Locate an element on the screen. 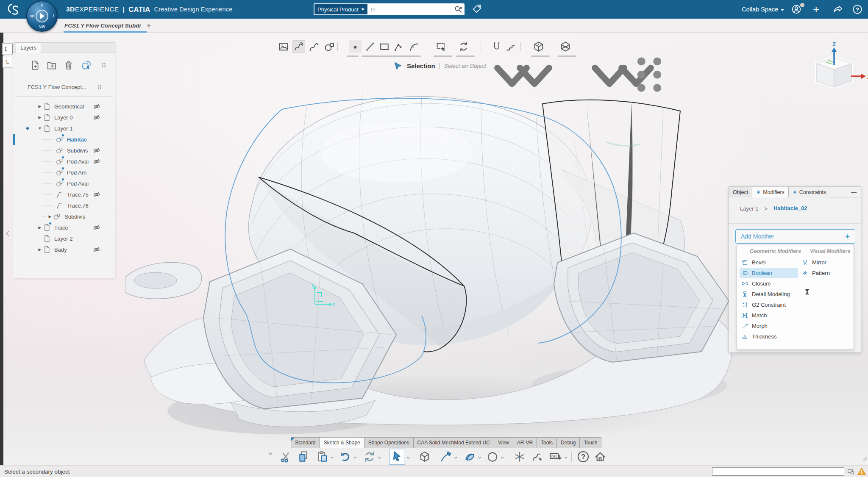  add-content-button: + is located at coordinates (816, 9).